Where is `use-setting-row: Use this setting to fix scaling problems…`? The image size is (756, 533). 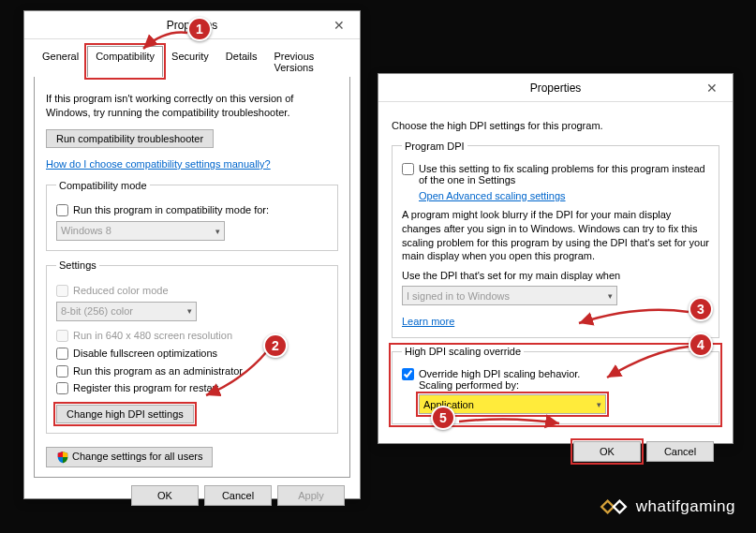 use-setting-row: Use this setting to fix scaling problems… is located at coordinates (556, 174).